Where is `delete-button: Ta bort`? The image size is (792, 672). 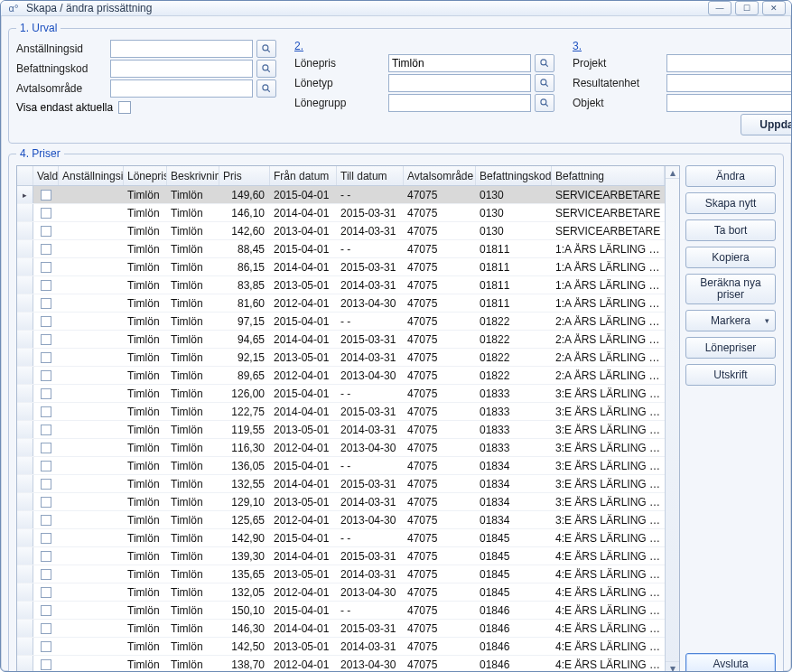
delete-button: Ta bort is located at coordinates (731, 230).